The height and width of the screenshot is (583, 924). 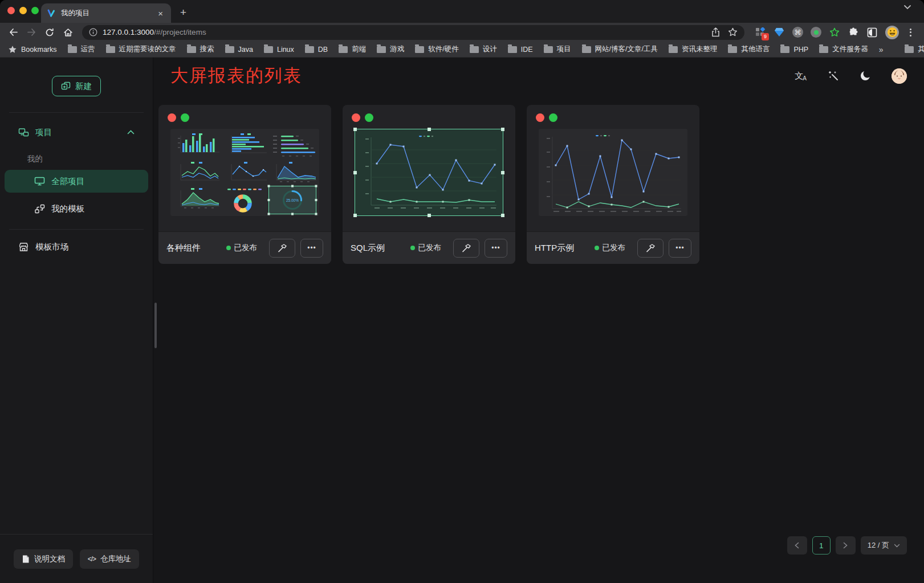 I want to click on card-preview-charts: 25.00%, so click(x=245, y=172).